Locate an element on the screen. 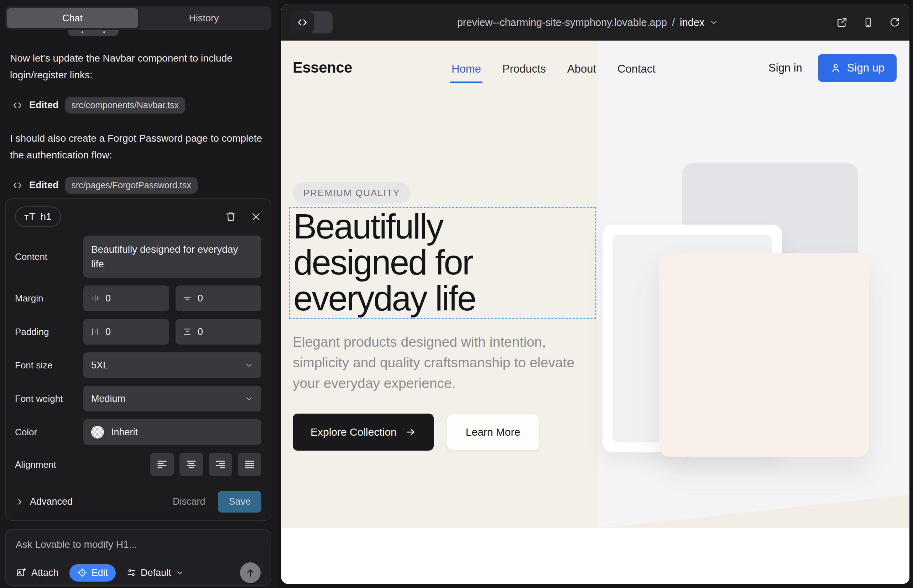  tab-chat: Chat is located at coordinates (73, 18).